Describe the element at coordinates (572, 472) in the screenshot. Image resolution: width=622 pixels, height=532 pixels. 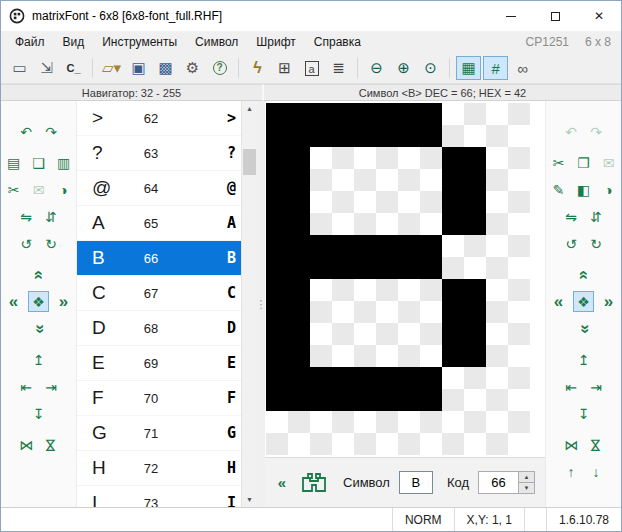
I see `previous-char-icon: ↑` at that location.